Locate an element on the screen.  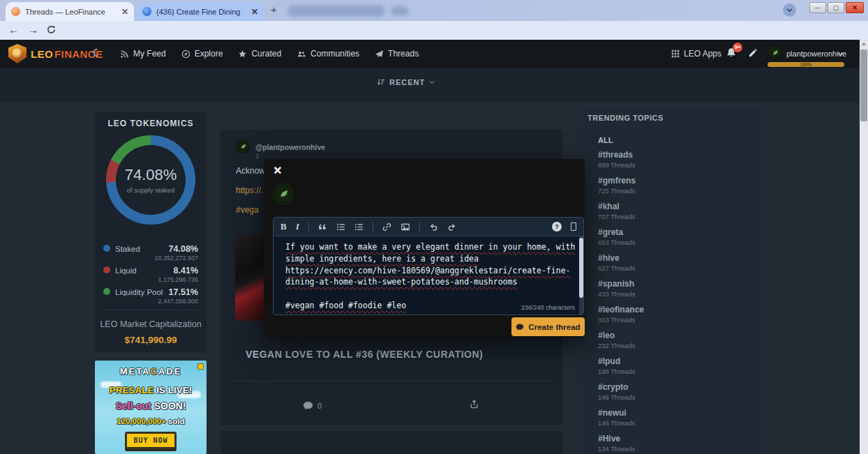
trending-topic-count: 134 Threads is located at coordinates (675, 449).